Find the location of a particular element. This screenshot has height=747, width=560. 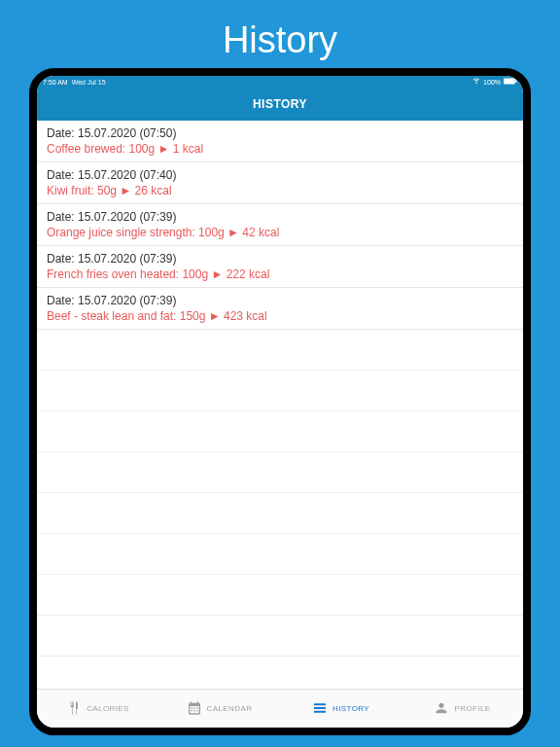

entry-detail: Orange juice single strength: 100g ► 42 … is located at coordinates (280, 232).